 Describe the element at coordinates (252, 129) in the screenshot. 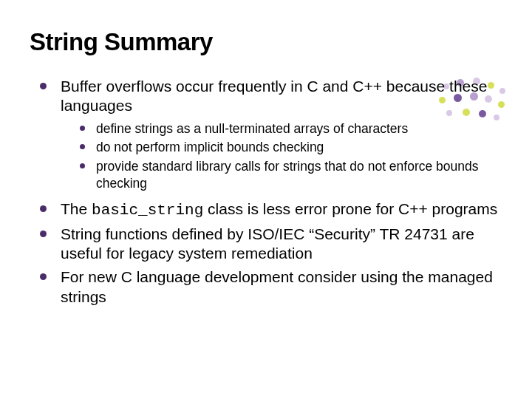

I see `sub-bullet-text: define strings as a null-terminated arra…` at that location.